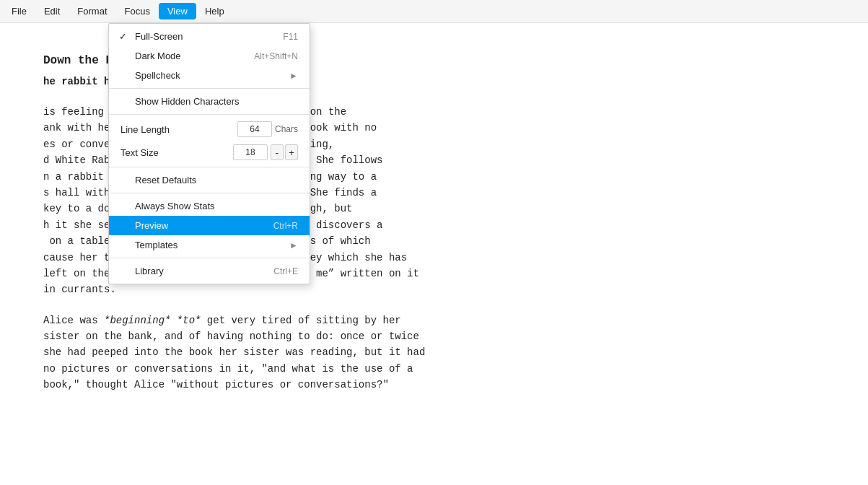 This screenshot has width=868, height=485. I want to click on fullscreen-shortcut: F11, so click(290, 37).